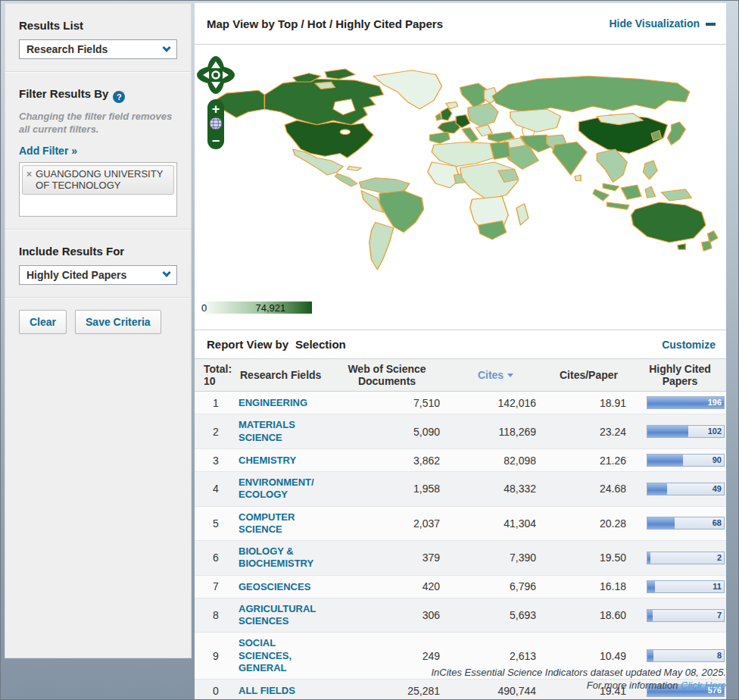 This screenshot has width=739, height=700. I want to click on research-field-link: ENVIRONMENT/ECOLOGY, so click(279, 489).